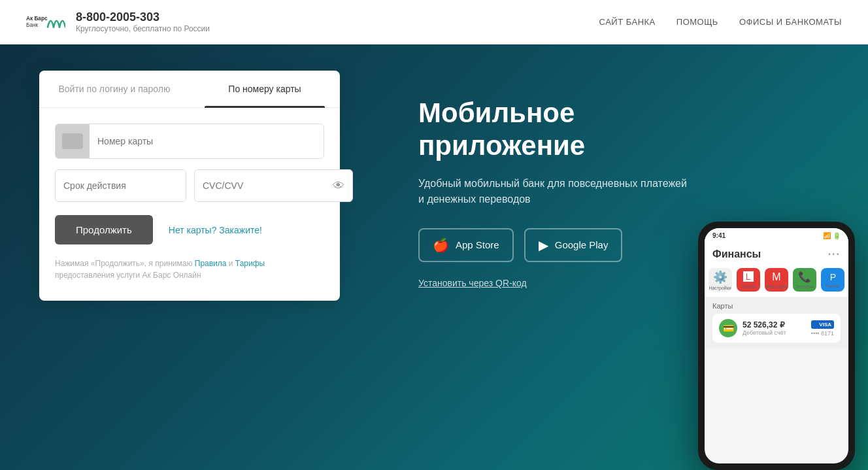  What do you see at coordinates (822, 333) in the screenshot?
I see `card-number-badge: •••• 8171` at bounding box center [822, 333].